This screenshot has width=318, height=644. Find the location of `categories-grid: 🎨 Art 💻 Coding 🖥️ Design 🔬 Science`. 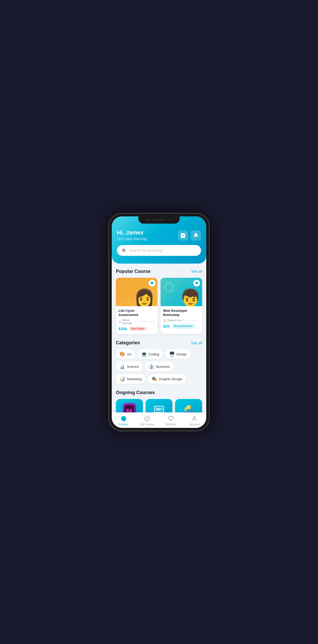

categories-grid: 🎨 Art 💻 Coding 🖥️ Design 🔬 Science is located at coordinates (159, 366).